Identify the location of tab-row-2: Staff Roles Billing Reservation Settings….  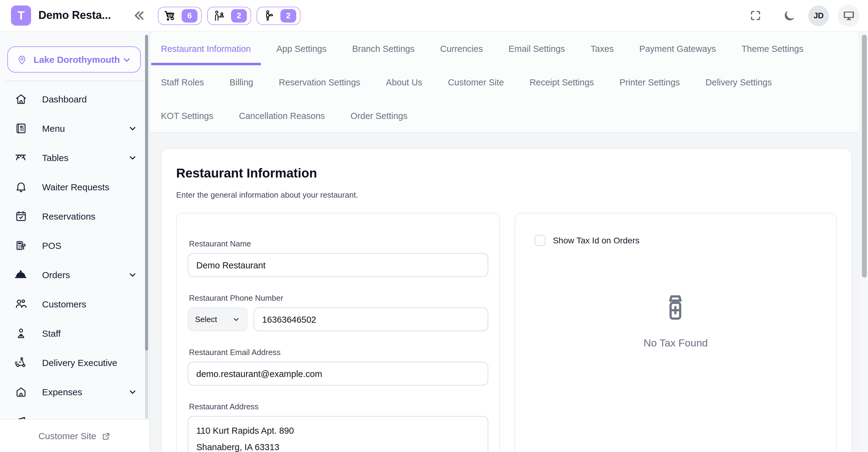
(504, 82).